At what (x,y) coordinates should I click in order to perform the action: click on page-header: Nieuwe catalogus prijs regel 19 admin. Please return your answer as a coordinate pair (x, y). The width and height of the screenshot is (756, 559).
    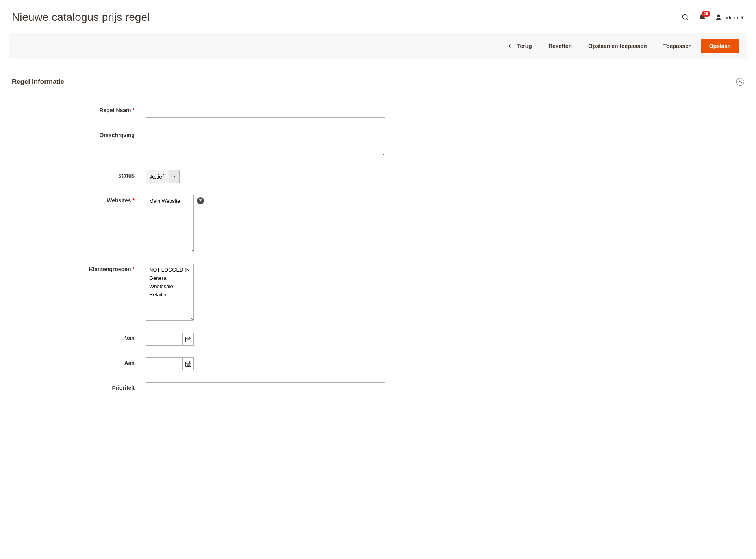
    Looking at the image, I should click on (378, 17).